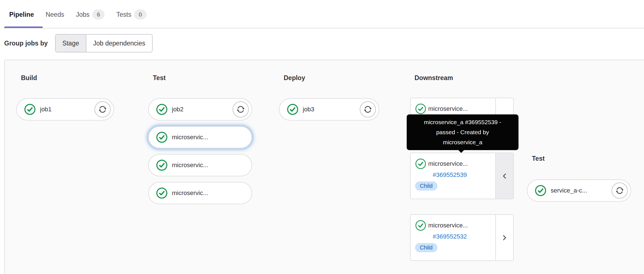 This screenshot has height=274, width=644. Describe the element at coordinates (91, 15) in the screenshot. I see `tab-jobs: Jobs 6` at that location.